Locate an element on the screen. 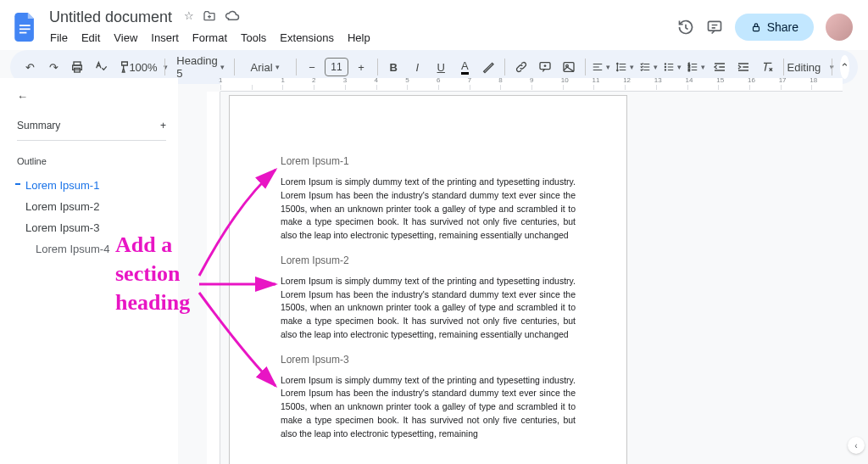 This screenshot has height=464, width=868. horizontal-ruler: 1 12 34 56 78 910 1112 1314 1516 1718 is located at coordinates (531, 85).